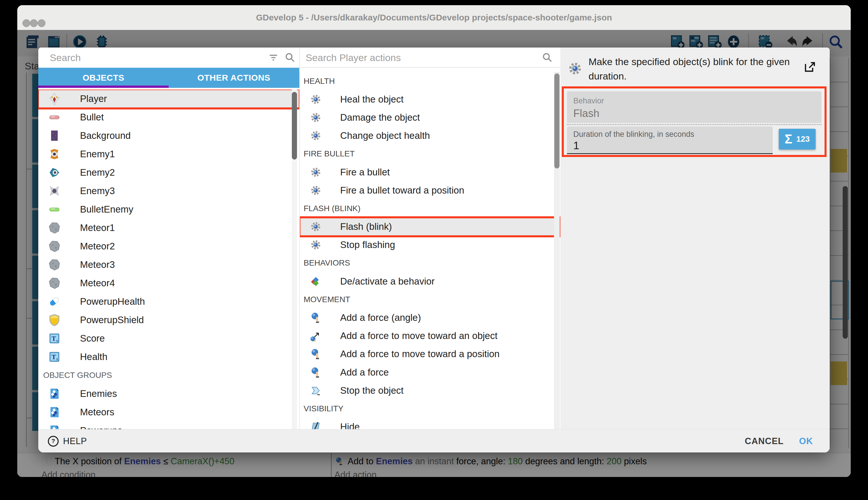 This screenshot has width=868, height=500. What do you see at coordinates (169, 154) in the screenshot?
I see `object-row-enemy1: Enemy1` at bounding box center [169, 154].